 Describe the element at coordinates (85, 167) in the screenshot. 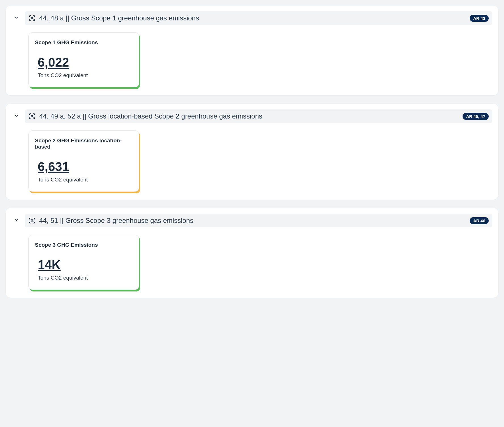

I see `metric-value: 6,631` at that location.